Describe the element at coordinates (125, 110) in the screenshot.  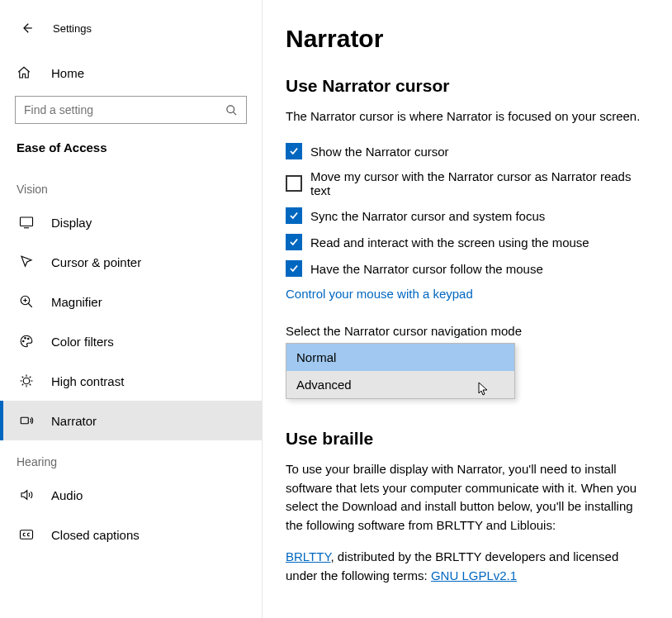
I see `search-input` at that location.